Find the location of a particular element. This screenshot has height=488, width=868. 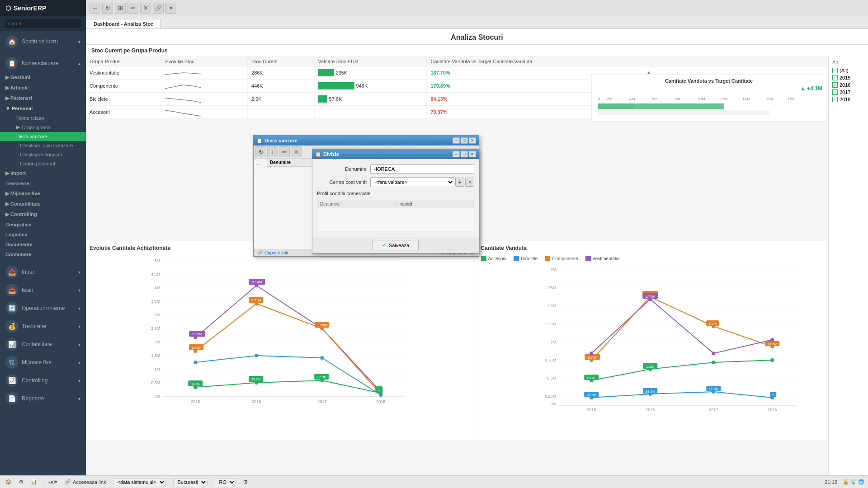

sidebar-item-documente: Documente is located at coordinates (43, 244).